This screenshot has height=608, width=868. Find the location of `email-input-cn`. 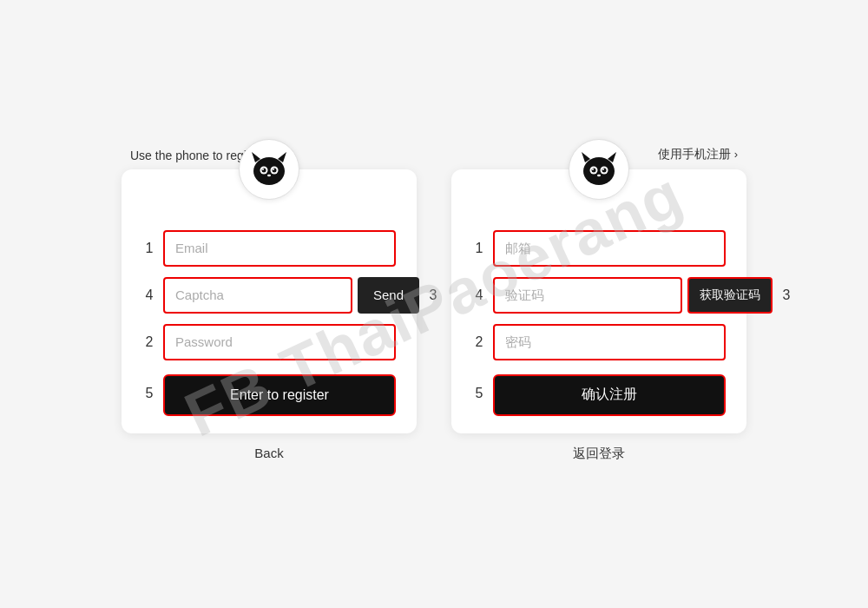

email-input-cn is located at coordinates (609, 248).